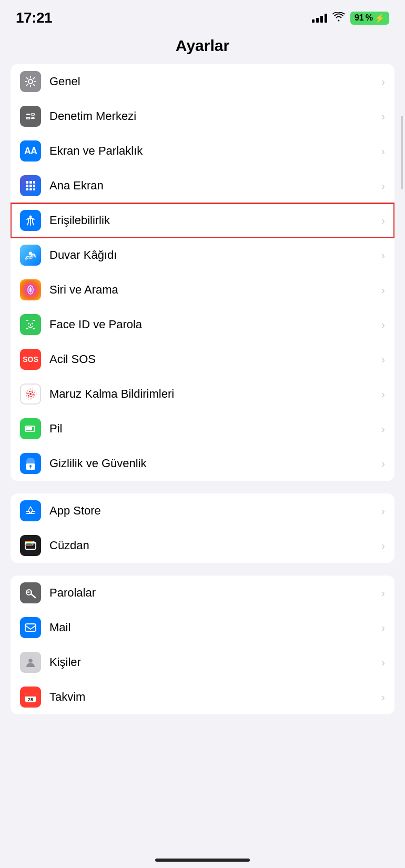  Describe the element at coordinates (216, 429) in the screenshot. I see `pil-label: Pil` at that location.